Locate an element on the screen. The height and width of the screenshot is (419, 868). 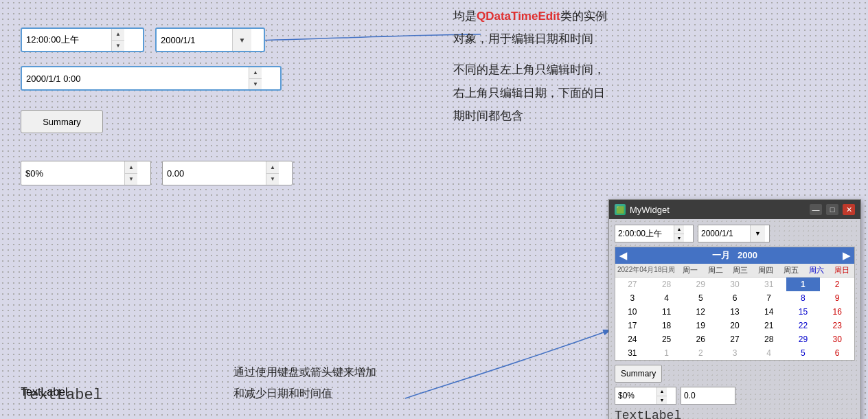
cal-cell-2: 2 is located at coordinates (837, 284).